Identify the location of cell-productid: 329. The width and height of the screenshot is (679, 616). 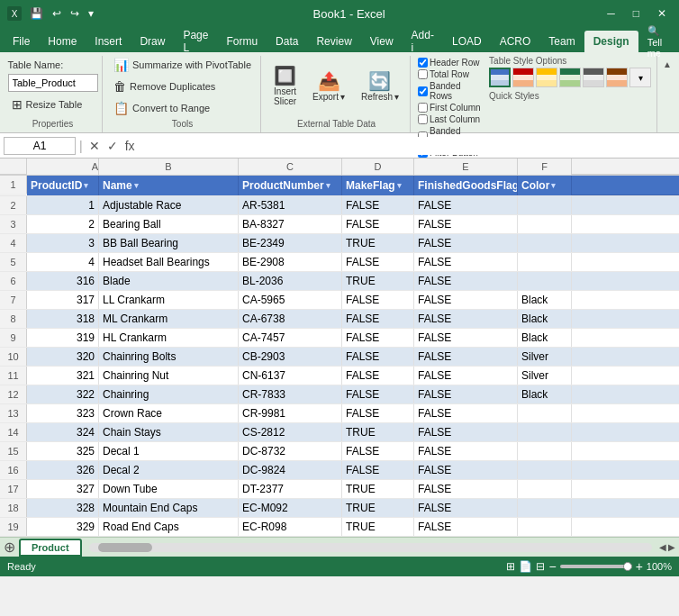
(63, 527).